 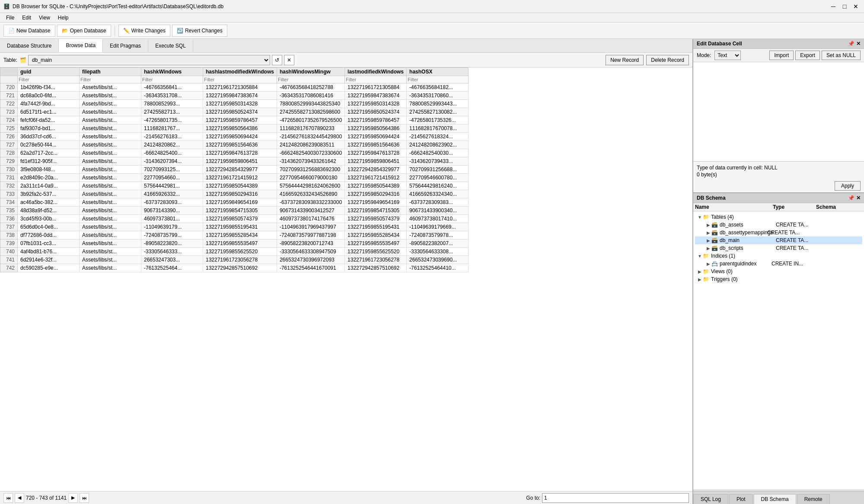 What do you see at coordinates (234, 227) in the screenshot?
I see `table-row: 737 65d6d0c4-0e8... Assets/libs/st... -1…` at bounding box center [234, 227].